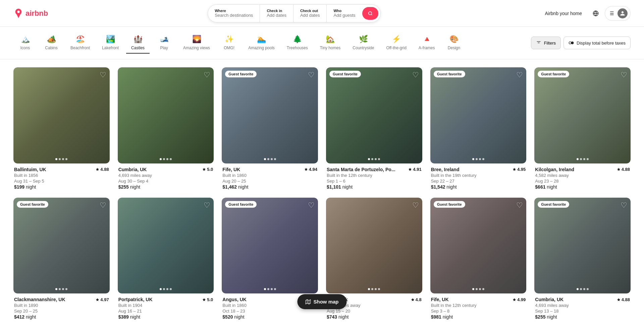 Image resolution: width=644 pixels, height=336 pixels. Describe the element at coordinates (454, 43) in the screenshot. I see `category-item-design: 🎨 Design` at that location.